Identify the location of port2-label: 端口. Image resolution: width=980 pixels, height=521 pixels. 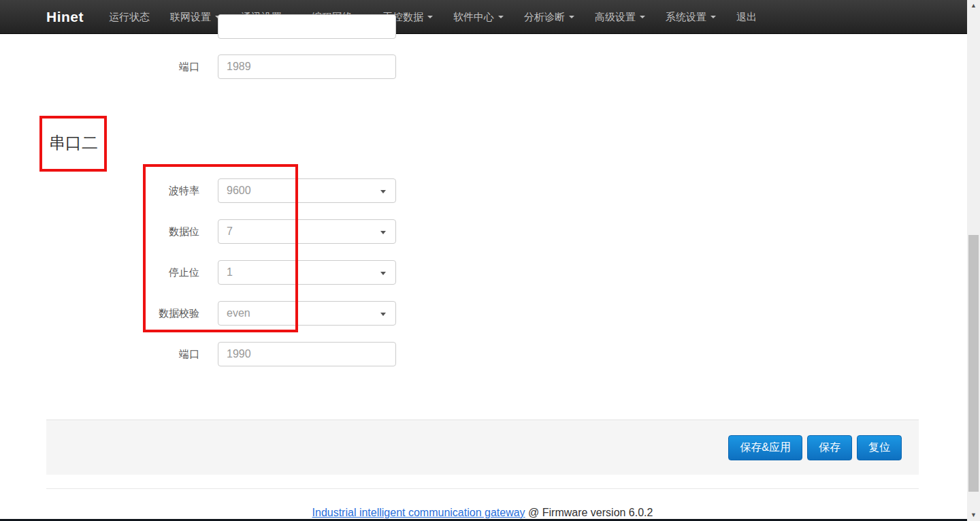
(152, 354).